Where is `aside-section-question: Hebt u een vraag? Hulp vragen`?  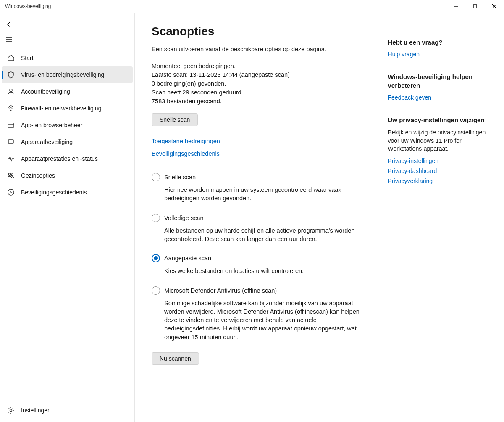 aside-section-question: Hebt u een vraag? Hulp vragen is located at coordinates (438, 48).